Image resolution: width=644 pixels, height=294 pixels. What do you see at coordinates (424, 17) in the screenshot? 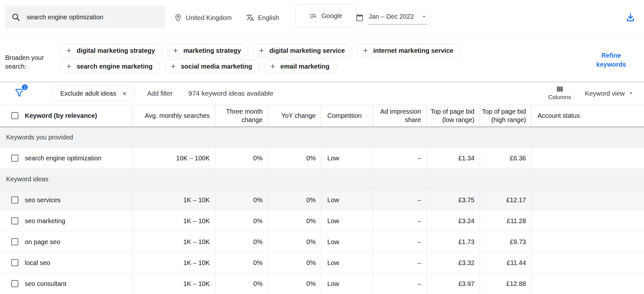
I see `chevron-down-icon` at bounding box center [424, 17].